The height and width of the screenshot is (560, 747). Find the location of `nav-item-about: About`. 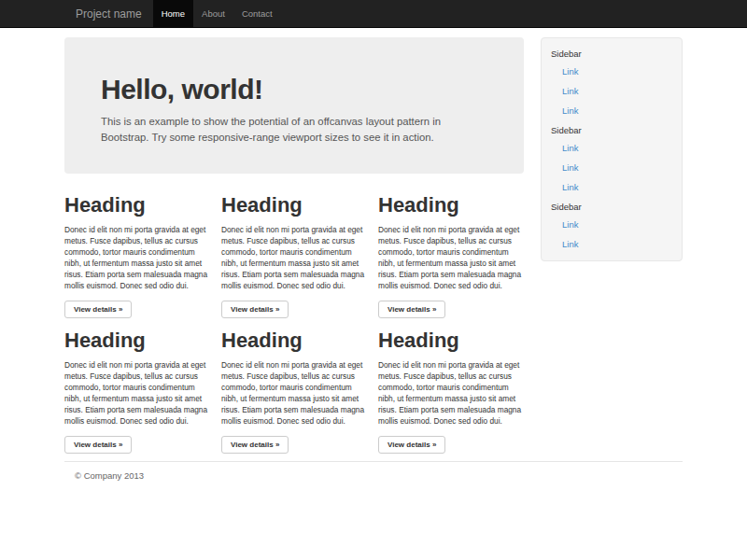

nav-item-about: About is located at coordinates (213, 14).